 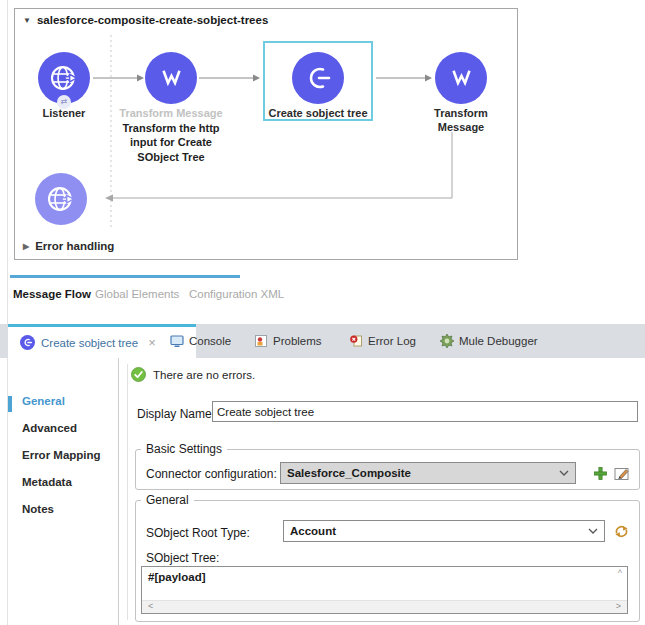 I want to click on create-sobject-tree-label: Create sobject tree, so click(x=318, y=114).